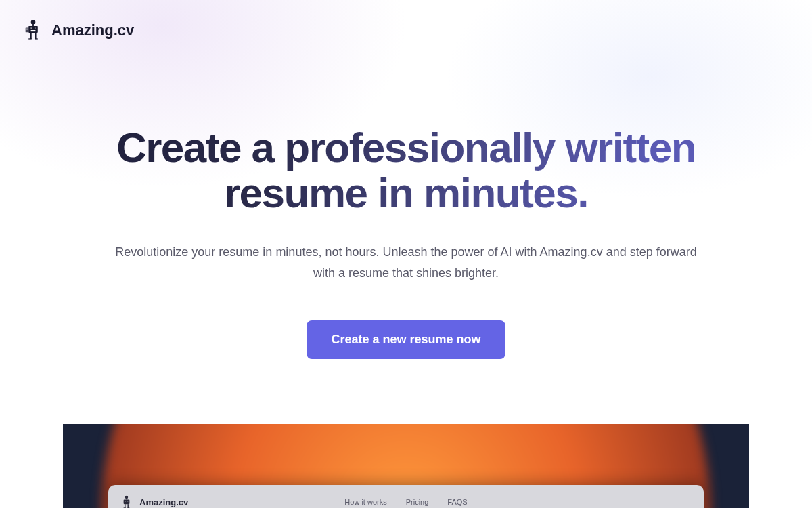 The image size is (812, 508). I want to click on preview-logo: Amazing.cv, so click(154, 501).